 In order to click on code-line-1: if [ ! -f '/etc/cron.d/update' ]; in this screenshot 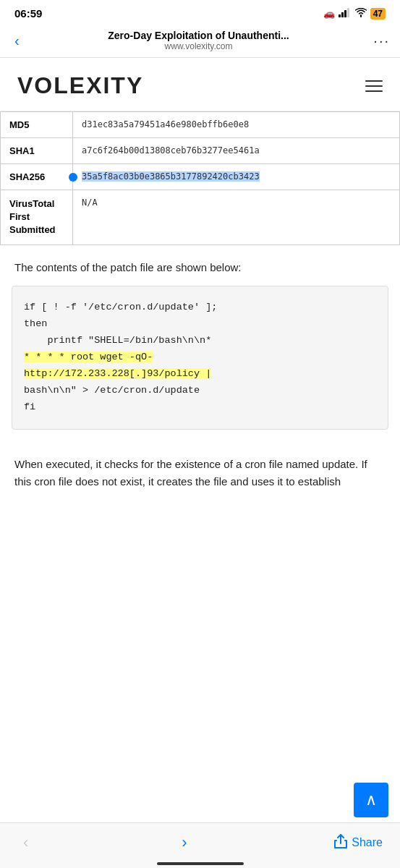, I will do `click(200, 308)`.